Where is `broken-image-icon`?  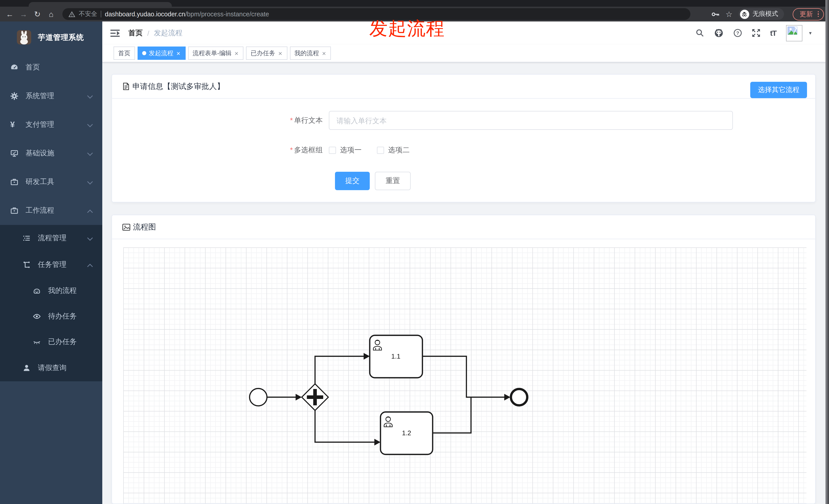
broken-image-icon is located at coordinates (793, 30).